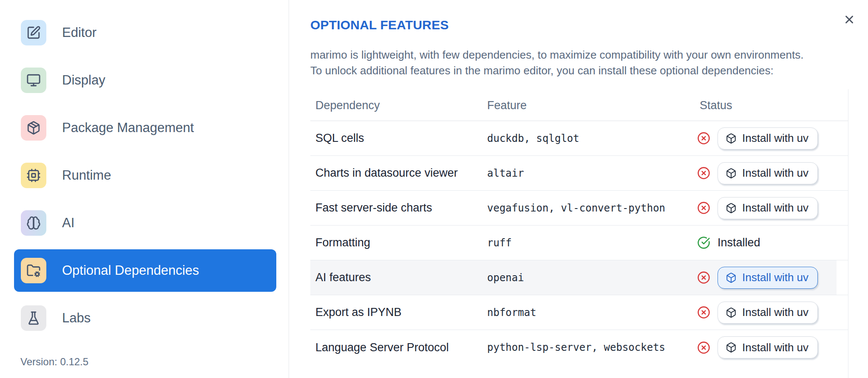 The width and height of the screenshot is (868, 378). What do you see at coordinates (771, 243) in the screenshot?
I see `status-cell: Installed` at bounding box center [771, 243].